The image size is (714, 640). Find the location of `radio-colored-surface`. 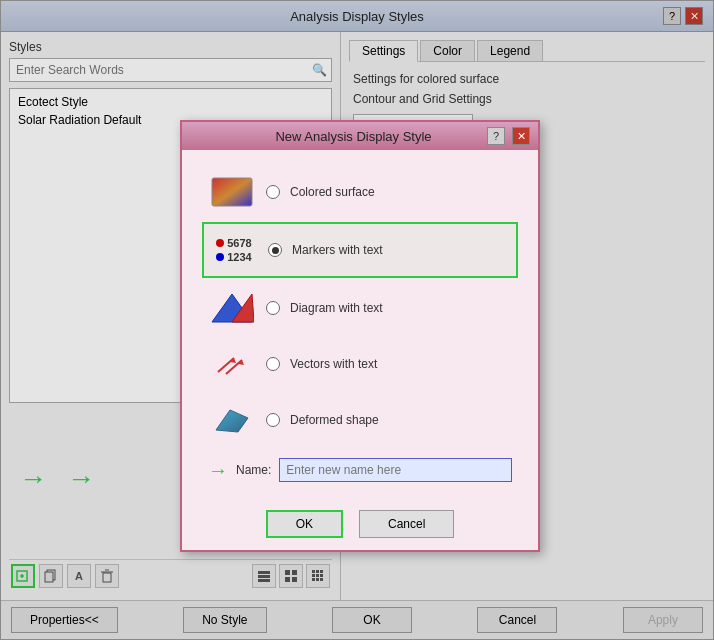

radio-colored-surface is located at coordinates (273, 192).